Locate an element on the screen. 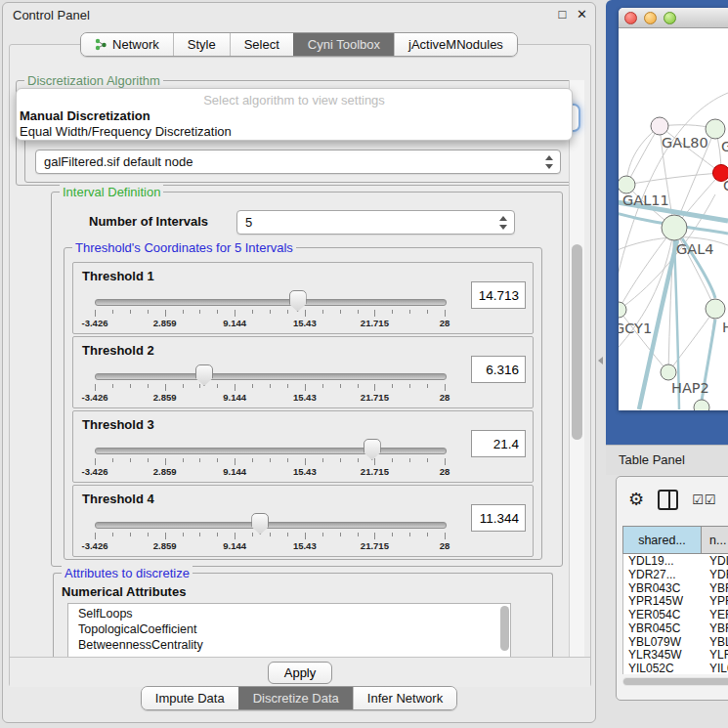 The width and height of the screenshot is (728, 728). table-row: YBR043CYBR0 is located at coordinates (676, 588).